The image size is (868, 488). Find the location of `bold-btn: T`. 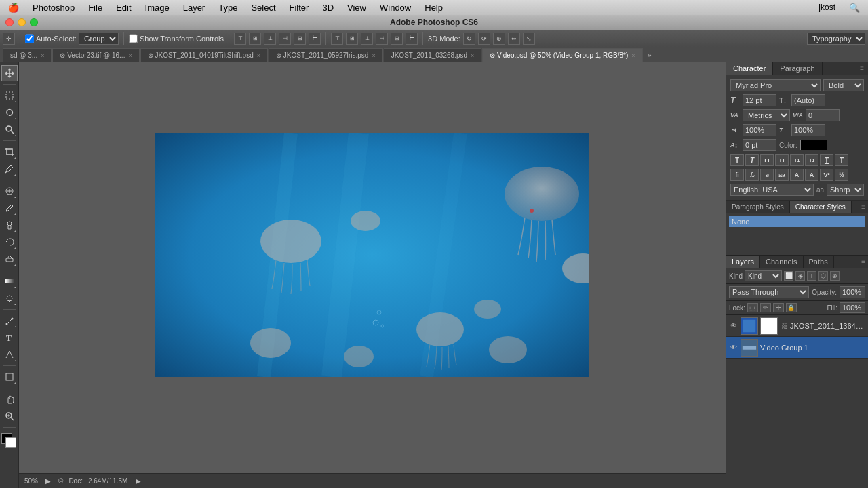

bold-btn: T is located at coordinates (737, 160).